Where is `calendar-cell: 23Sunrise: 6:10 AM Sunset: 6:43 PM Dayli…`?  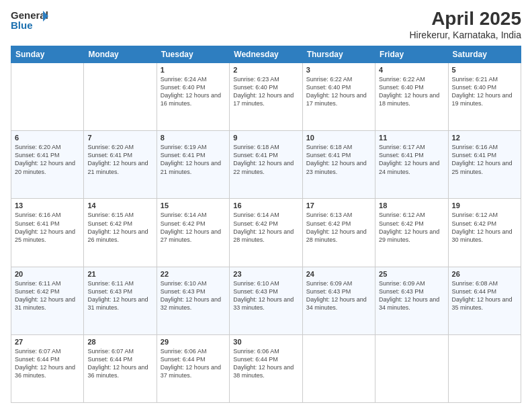 calendar-cell: 23Sunrise: 6:10 AM Sunset: 6:43 PM Dayli… is located at coordinates (266, 301).